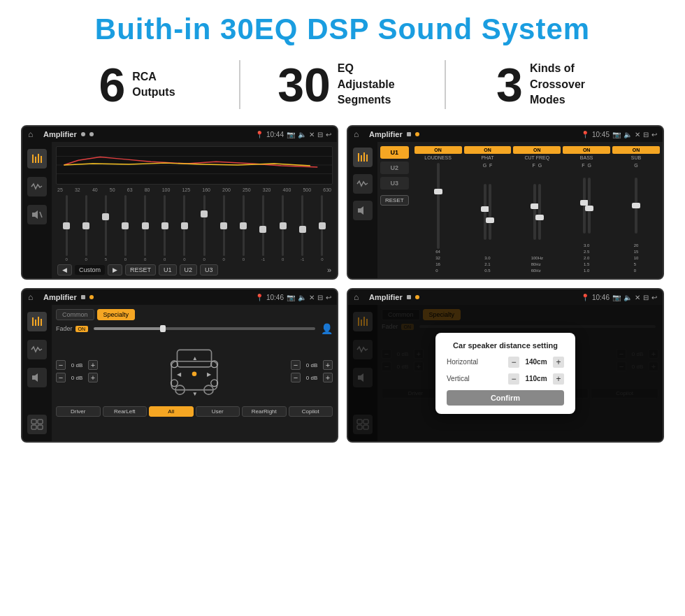  I want to click on home-icon-2: ⌂, so click(359, 134).